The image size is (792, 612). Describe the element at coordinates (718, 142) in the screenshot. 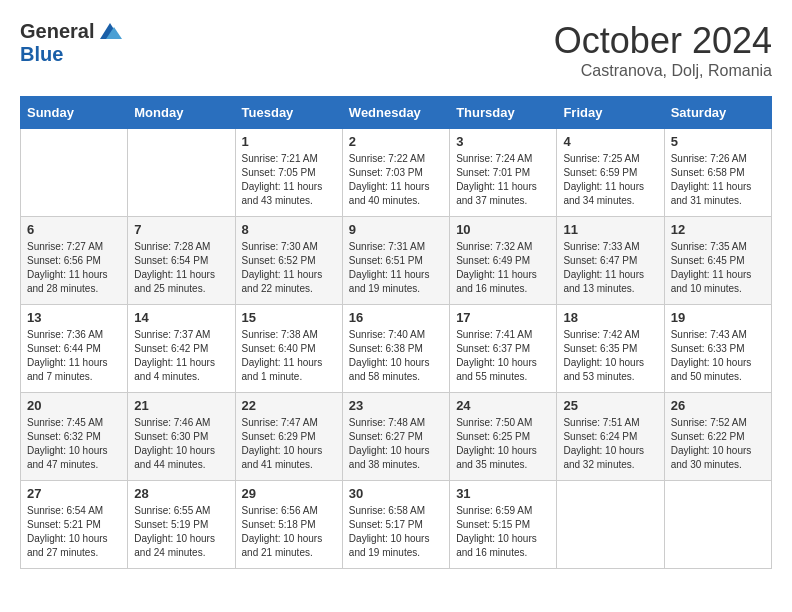

I see `day-number: 5` at that location.